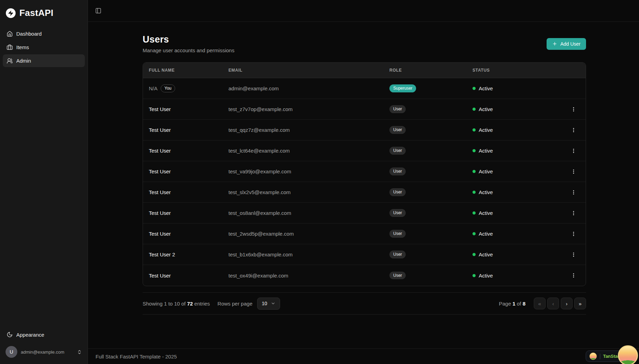 This screenshot has height=364, width=639. What do you see at coordinates (570, 44) in the screenshot?
I see `add-user-label: Add User` at bounding box center [570, 44].